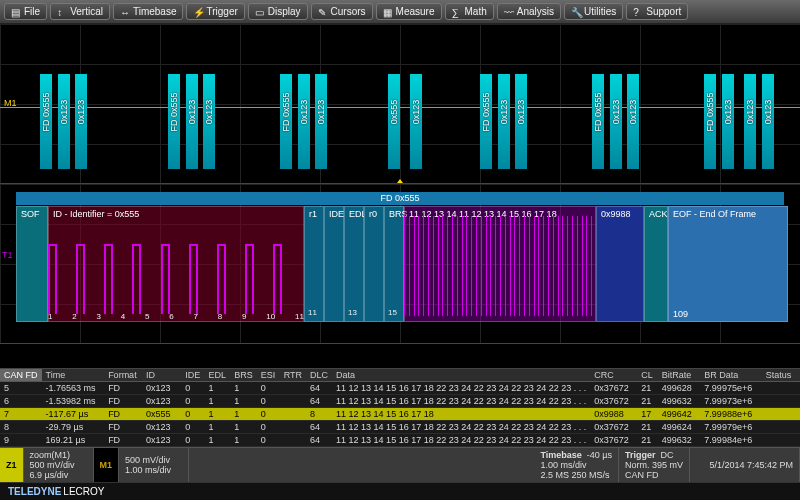 Image resolution: width=800 pixels, height=500 pixels. Describe the element at coordinates (373, 214) in the screenshot. I see `seg-r0-label: r0` at that location.